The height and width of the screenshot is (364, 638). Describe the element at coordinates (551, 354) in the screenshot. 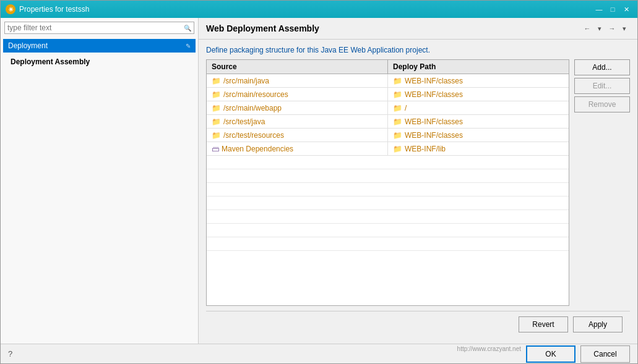

I see `ok-button: OK` at that location.